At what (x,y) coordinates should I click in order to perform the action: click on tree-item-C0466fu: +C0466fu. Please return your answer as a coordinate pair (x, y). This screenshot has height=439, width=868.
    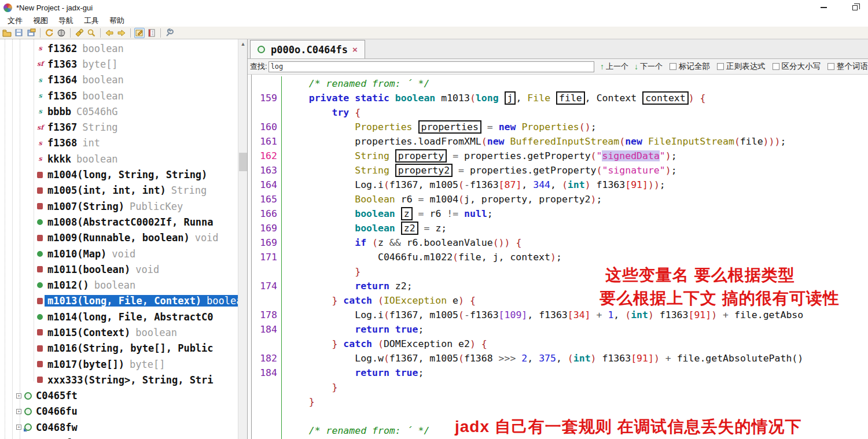
    Looking at the image, I should click on (119, 412).